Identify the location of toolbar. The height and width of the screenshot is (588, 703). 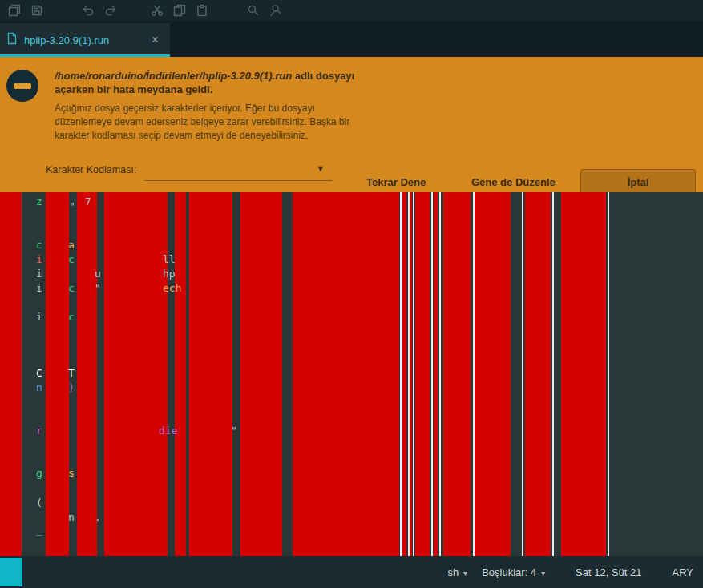
(351, 10).